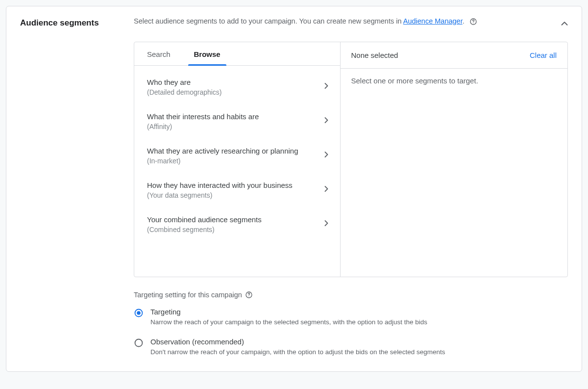 The width and height of the screenshot is (588, 389). Describe the element at coordinates (231, 127) in the screenshot. I see `category-subtitle: (Affinity)` at that location.